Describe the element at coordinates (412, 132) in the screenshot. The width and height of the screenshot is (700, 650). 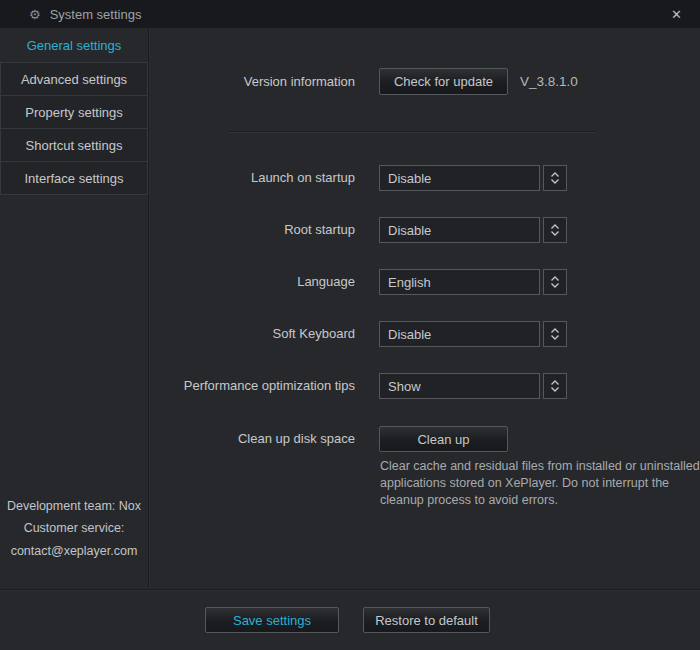
I see `section-divider` at that location.